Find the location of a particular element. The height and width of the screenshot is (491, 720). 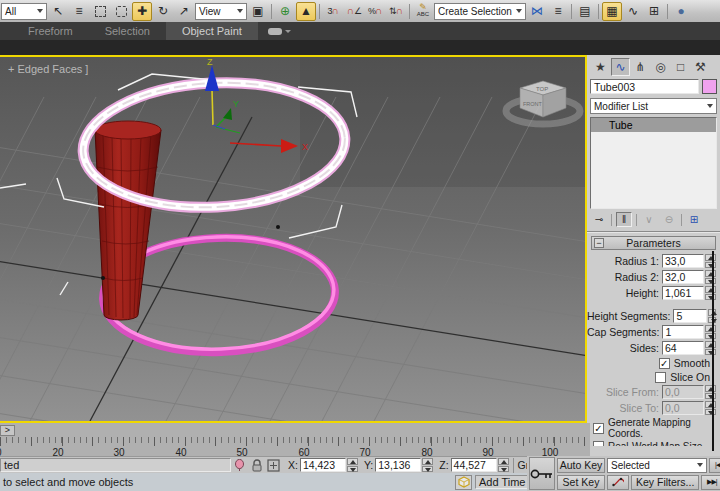

absolute-offset-mode-icon is located at coordinates (274, 466).